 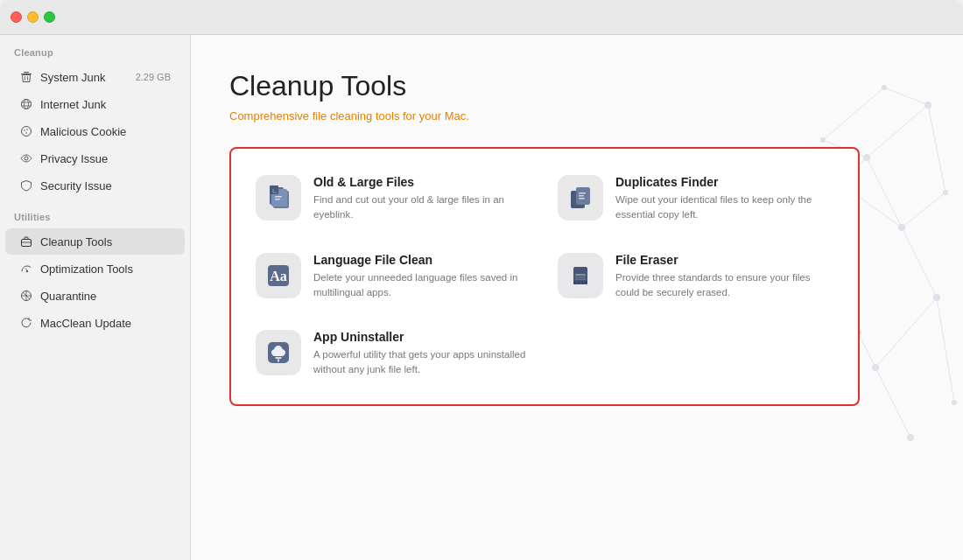 What do you see at coordinates (725, 285) in the screenshot?
I see `tool-desc-file-eraser: Provide three standards to ensure your f…` at bounding box center [725, 285].